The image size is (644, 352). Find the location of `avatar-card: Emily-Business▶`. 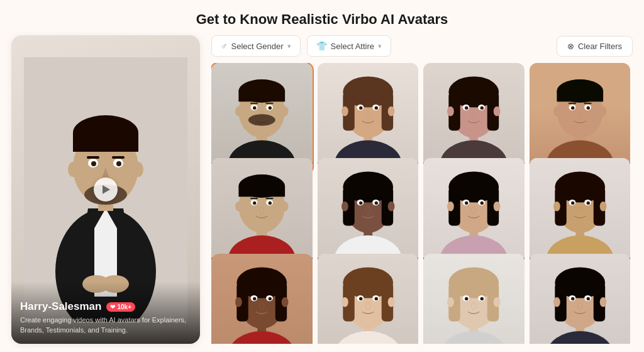

avatar-card: Emily-Business▶ is located at coordinates (369, 118).